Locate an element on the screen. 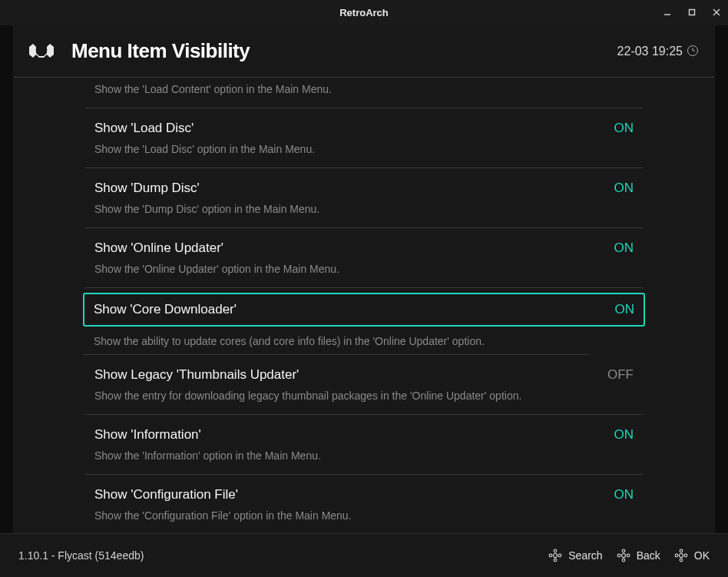  footer-bar: 1.10.1 - Flycast (514eedb) Search Back O… is located at coordinates (364, 555).